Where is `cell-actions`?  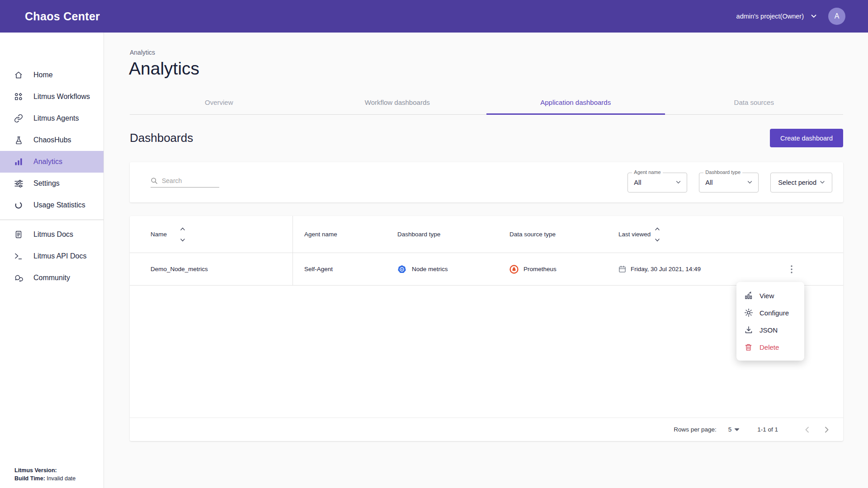 cell-actions is located at coordinates (806, 269).